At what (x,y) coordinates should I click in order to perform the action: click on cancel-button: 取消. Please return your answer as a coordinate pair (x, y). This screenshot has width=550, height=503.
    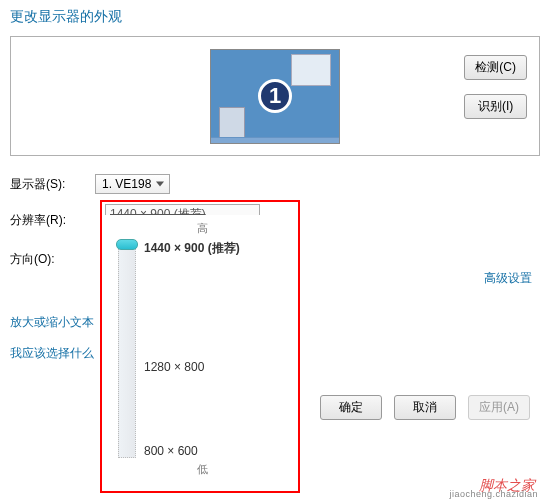
    Looking at the image, I should click on (425, 408).